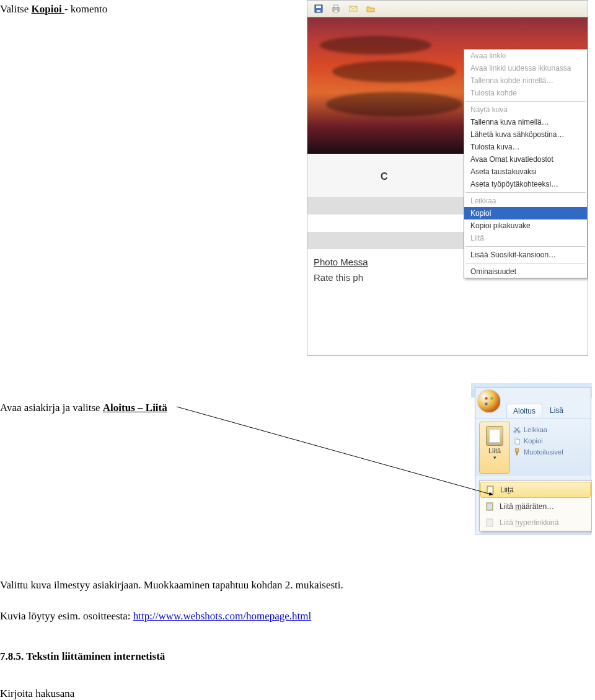 The height and width of the screenshot is (700, 595). I want to click on context-menu-item: Avaa linkki, so click(526, 56).